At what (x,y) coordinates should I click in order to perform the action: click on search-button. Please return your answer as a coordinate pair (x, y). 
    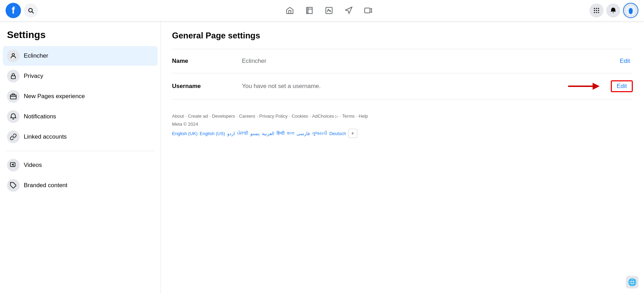
    Looking at the image, I should click on (31, 10).